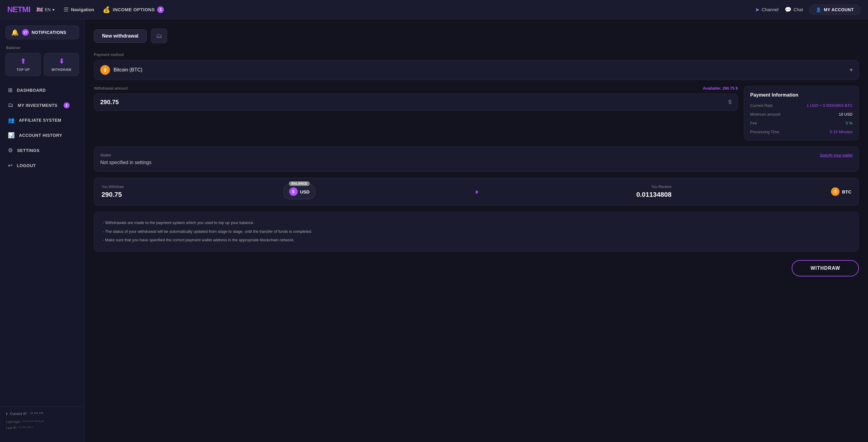 This screenshot has height=442, width=868. What do you see at coordinates (801, 123) in the screenshot?
I see `fee-row: Fee 0 %` at bounding box center [801, 123].